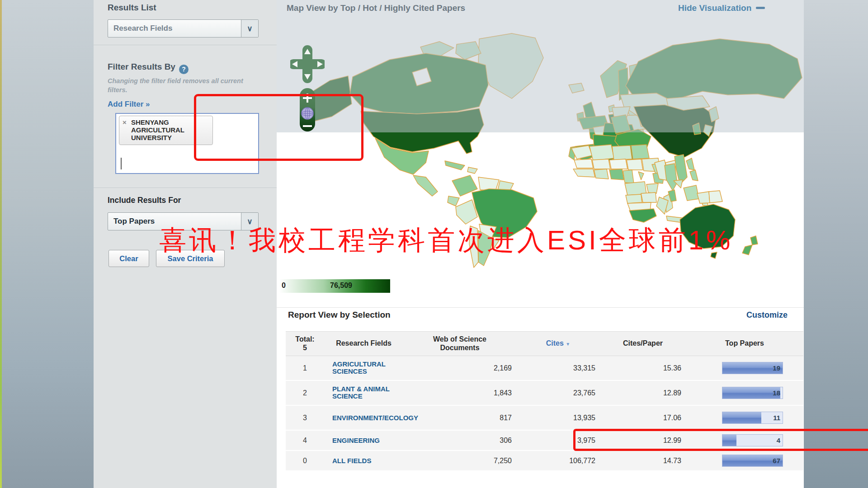  What do you see at coordinates (376, 8) in the screenshot?
I see `map-view-title: Map View by Top / Hot / Highly Cited Pap…` at bounding box center [376, 8].